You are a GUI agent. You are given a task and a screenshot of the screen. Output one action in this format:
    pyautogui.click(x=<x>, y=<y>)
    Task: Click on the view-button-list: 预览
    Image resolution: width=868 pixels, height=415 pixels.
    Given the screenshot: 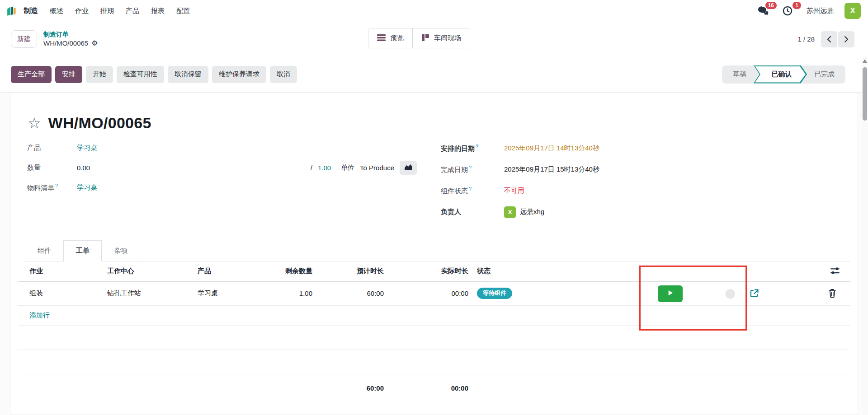 What is the action you would take?
    pyautogui.click(x=391, y=38)
    